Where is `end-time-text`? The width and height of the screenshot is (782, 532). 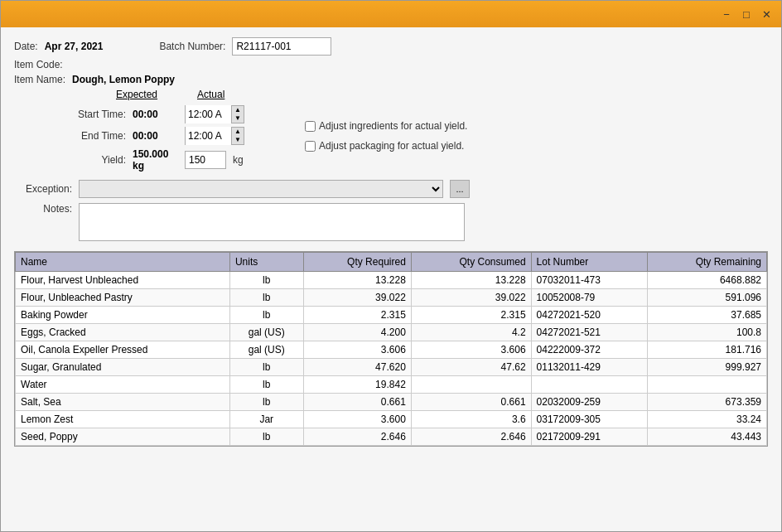
end-time-text is located at coordinates (209, 136).